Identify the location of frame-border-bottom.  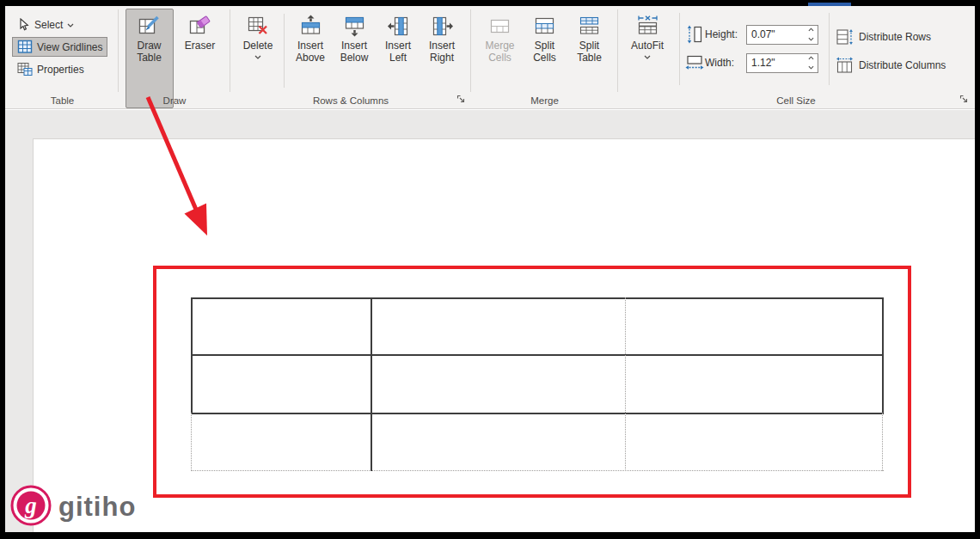
(490, 536).